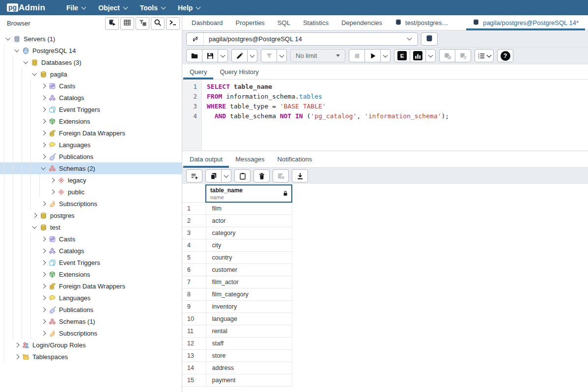  I want to click on row-number-cell: 7, so click(194, 283).